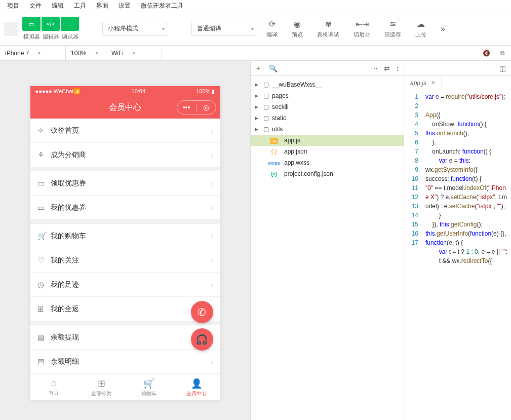 The image size is (511, 420). Describe the element at coordinates (126, 91) in the screenshot. I see `status-bar: ●●●●● WeChat📶 10:04 100% ▮` at that location.